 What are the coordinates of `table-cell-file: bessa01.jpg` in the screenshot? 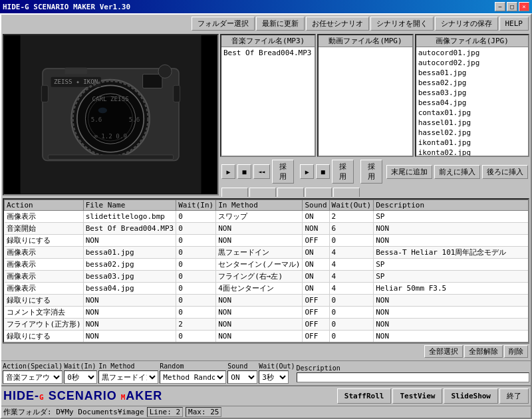 It's located at (129, 252).